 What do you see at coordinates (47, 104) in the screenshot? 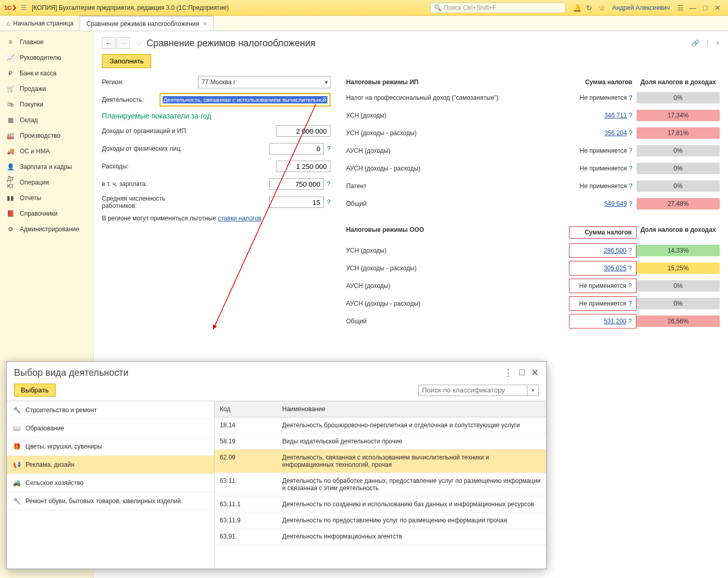
I see `sidebar-item-purchases: 🛍Покупки` at bounding box center [47, 104].